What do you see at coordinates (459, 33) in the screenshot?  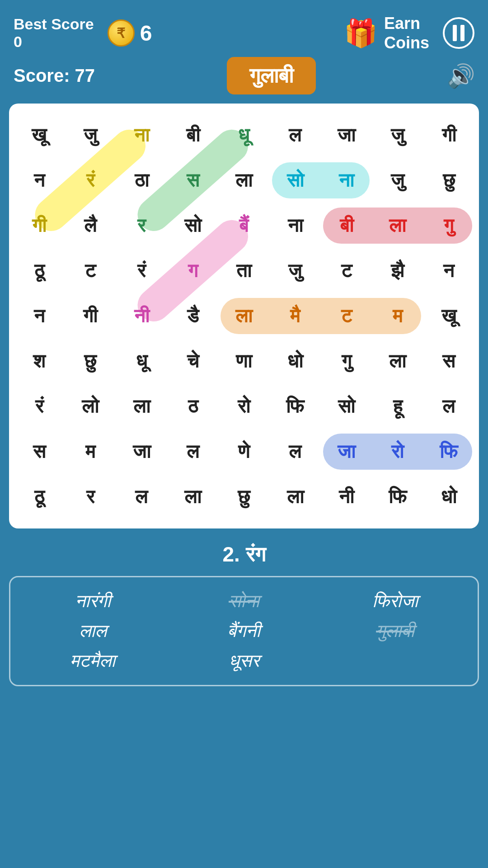 I see `pause-button` at bounding box center [459, 33].